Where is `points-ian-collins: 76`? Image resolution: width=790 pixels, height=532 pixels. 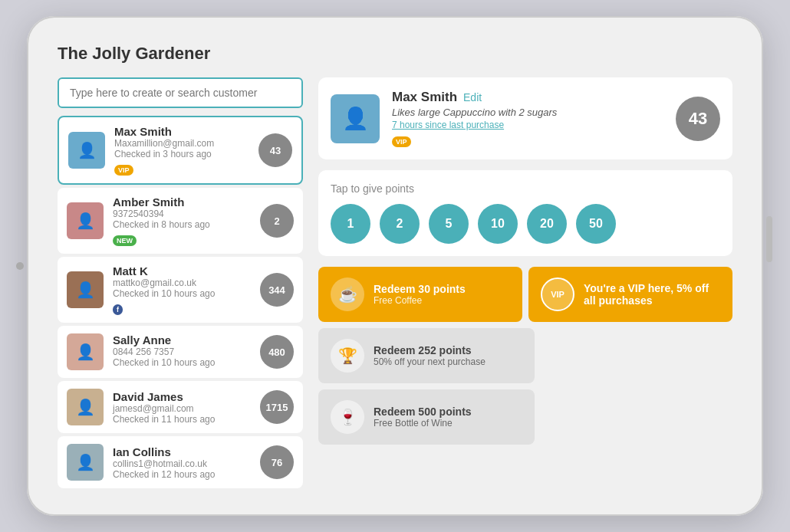
points-ian-collins: 76 is located at coordinates (277, 462).